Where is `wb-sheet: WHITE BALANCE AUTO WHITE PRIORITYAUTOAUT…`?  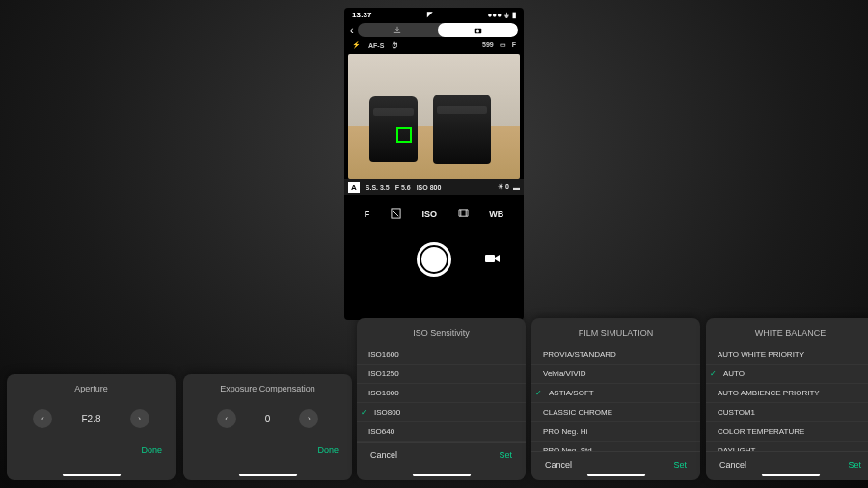 wb-sheet: WHITE BALANCE AUTO WHITE PRIORITYAUTOAUT… is located at coordinates (787, 399).